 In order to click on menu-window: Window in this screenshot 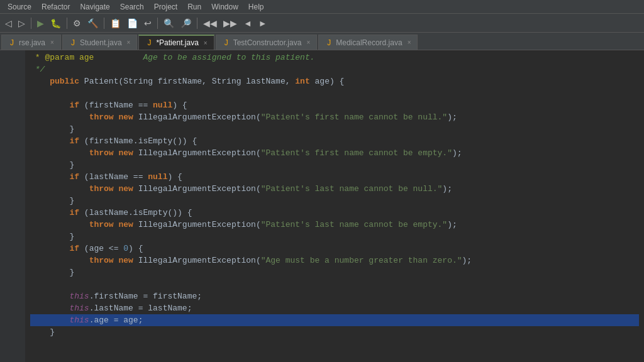, I will do `click(225, 7)`.